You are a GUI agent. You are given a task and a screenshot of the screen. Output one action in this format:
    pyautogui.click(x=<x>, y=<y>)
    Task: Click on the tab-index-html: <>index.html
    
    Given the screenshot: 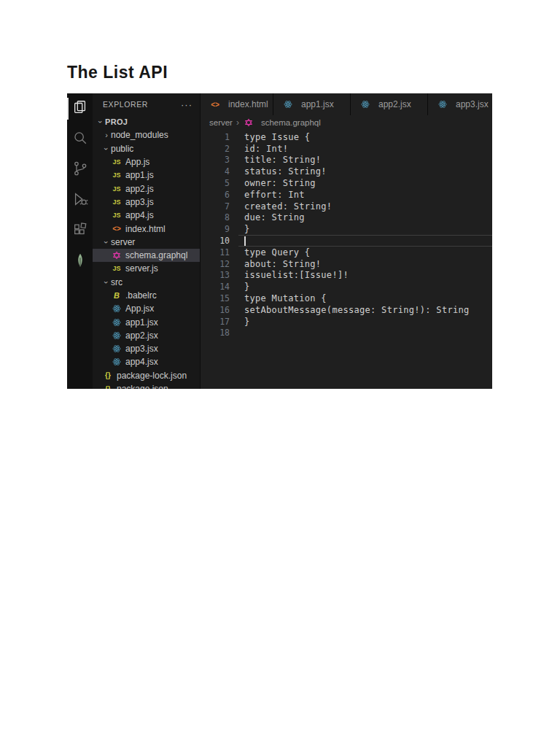 What is the action you would take?
    pyautogui.click(x=237, y=104)
    